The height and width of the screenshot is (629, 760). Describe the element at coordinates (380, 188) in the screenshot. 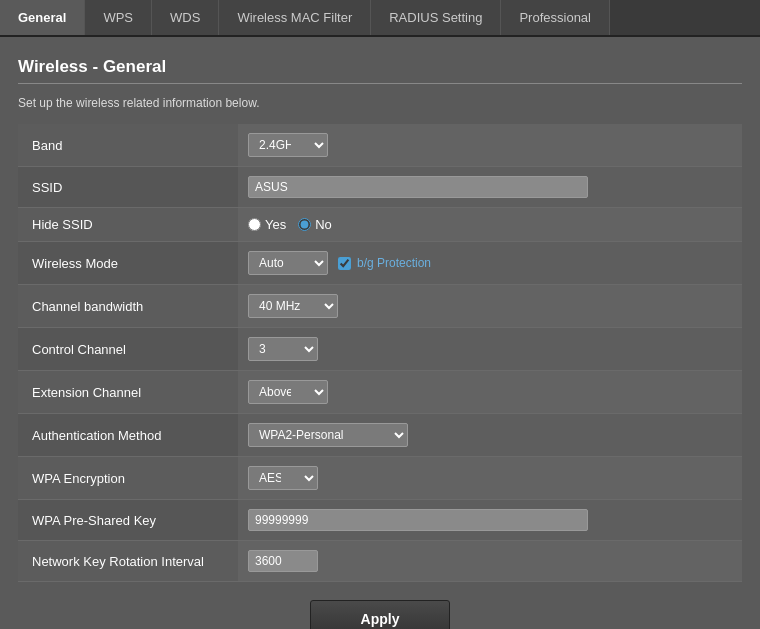

I see `ssid-row: SSID` at that location.